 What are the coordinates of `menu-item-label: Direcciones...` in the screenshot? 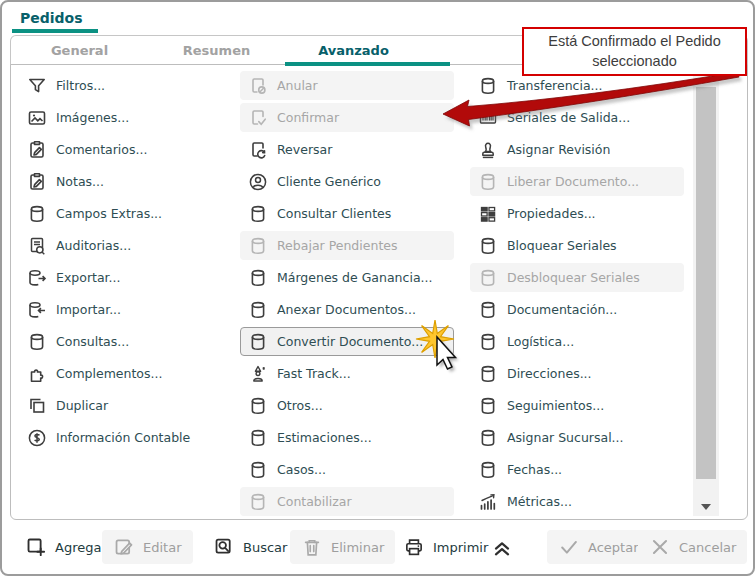 It's located at (550, 374).